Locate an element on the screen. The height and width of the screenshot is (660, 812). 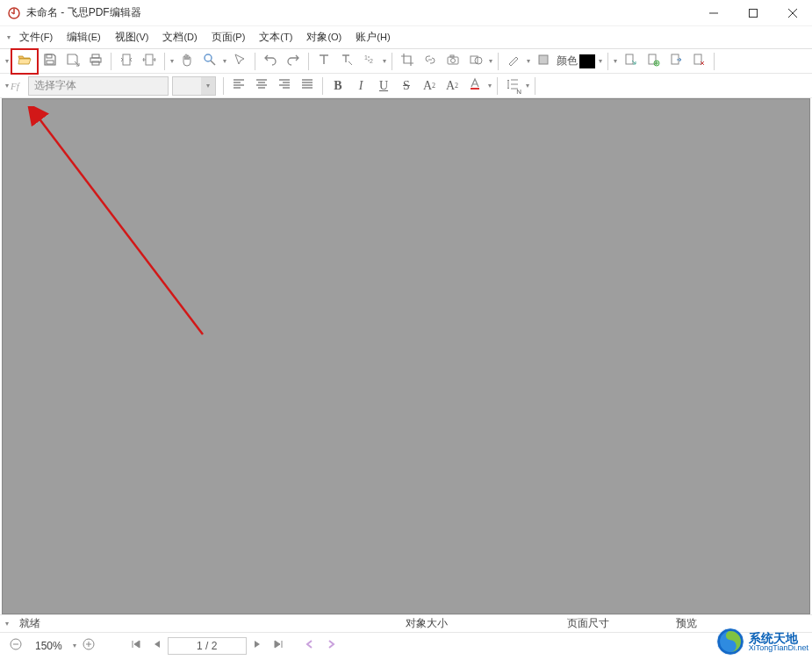
menu-file: 文件(F) is located at coordinates (36, 37).